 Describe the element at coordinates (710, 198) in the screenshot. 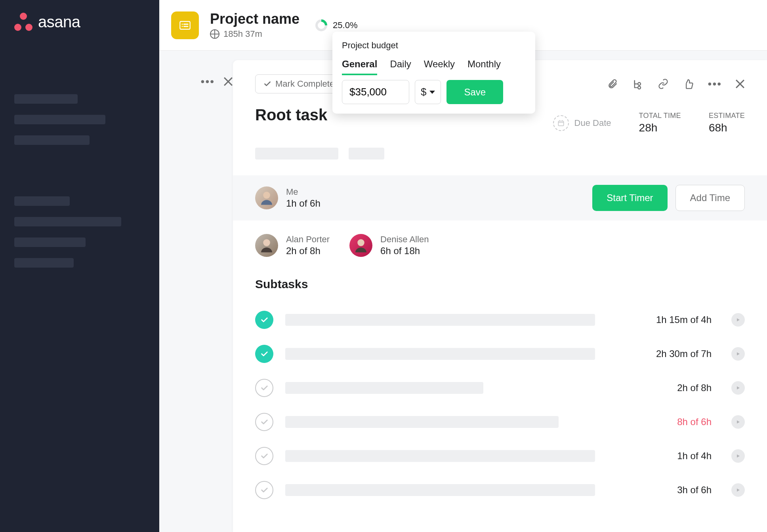

I see `add-time-button: Add Time` at that location.